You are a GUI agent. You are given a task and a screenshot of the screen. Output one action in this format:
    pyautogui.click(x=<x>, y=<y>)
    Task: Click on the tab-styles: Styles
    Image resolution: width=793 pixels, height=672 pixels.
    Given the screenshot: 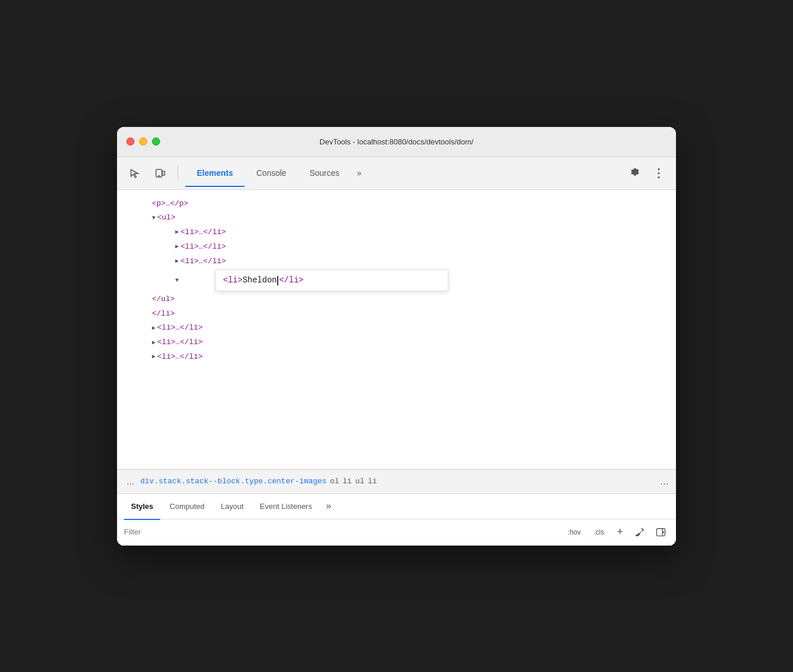 What is the action you would take?
    pyautogui.click(x=142, y=507)
    